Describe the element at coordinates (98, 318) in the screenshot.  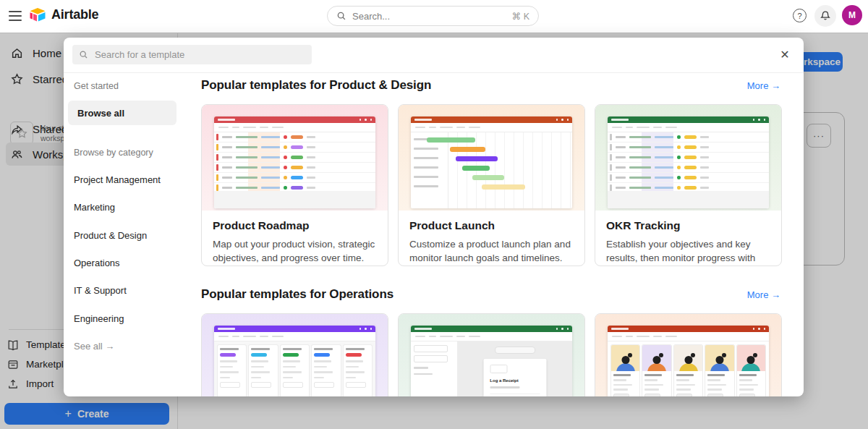
I see `nav-item-engineering: Engineering` at that location.